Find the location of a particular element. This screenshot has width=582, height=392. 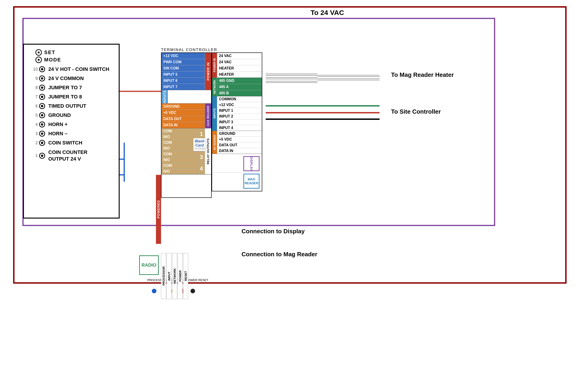

right-bc-ground: GROUND is located at coordinates (240, 134).